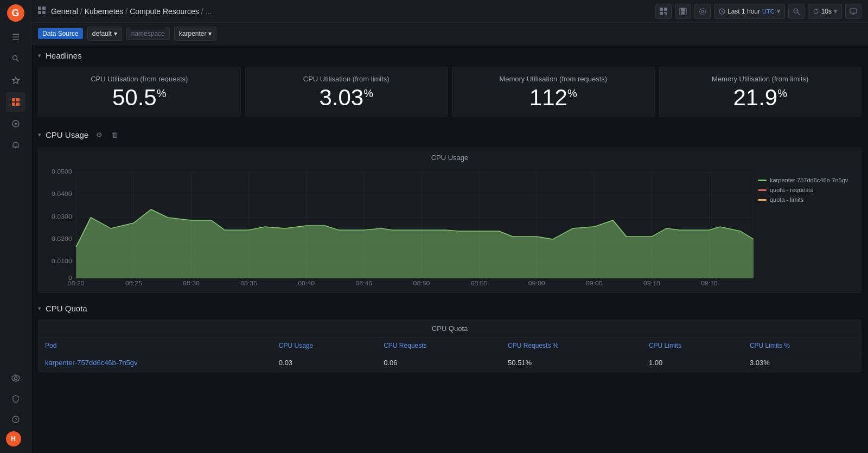  Describe the element at coordinates (762, 190) in the screenshot. I see `legend-color-quota-requests` at that location.